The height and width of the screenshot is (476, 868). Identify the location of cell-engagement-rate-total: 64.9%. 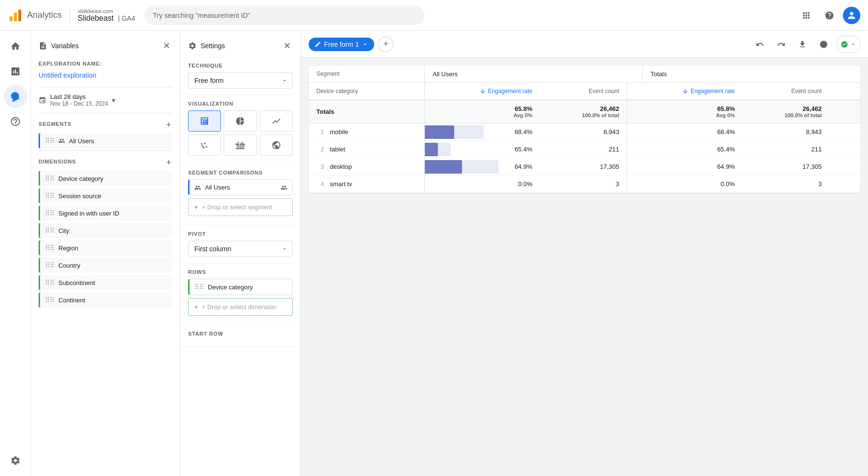
(685, 167).